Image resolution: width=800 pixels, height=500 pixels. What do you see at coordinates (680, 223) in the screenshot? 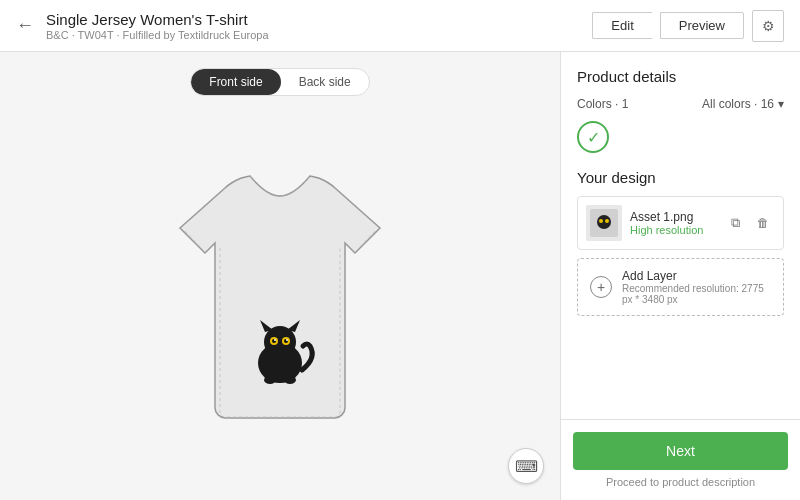
I see `asset-row: Asset 1.png High resolution ⧉ 🗑` at bounding box center [680, 223].